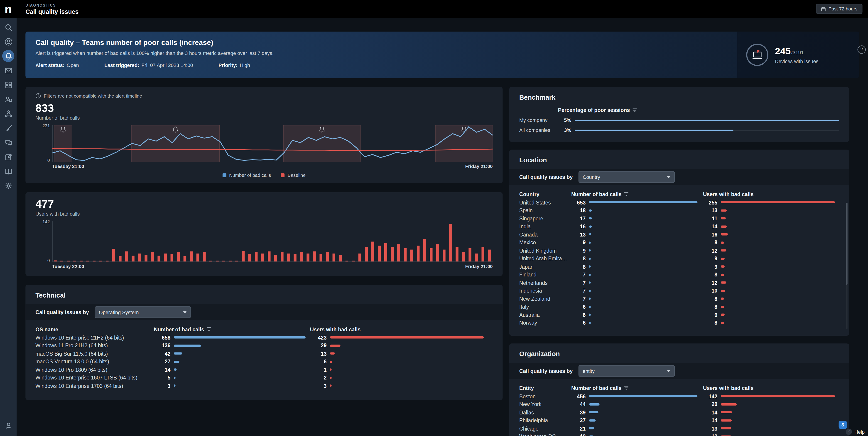 The height and width of the screenshot is (436, 868). Describe the element at coordinates (679, 283) in the screenshot. I see `table-row: Netherlands712` at that location.